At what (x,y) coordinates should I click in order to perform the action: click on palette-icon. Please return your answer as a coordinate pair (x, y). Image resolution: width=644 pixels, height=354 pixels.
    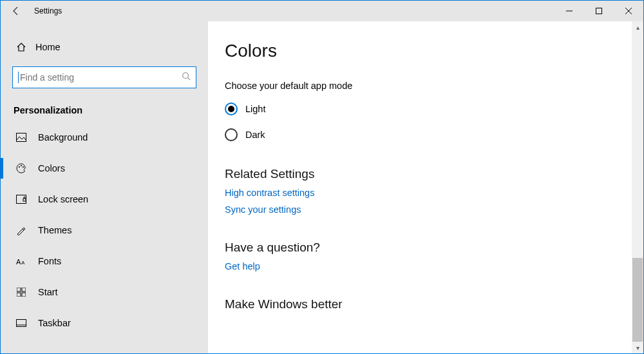
    Looking at the image, I should click on (21, 168).